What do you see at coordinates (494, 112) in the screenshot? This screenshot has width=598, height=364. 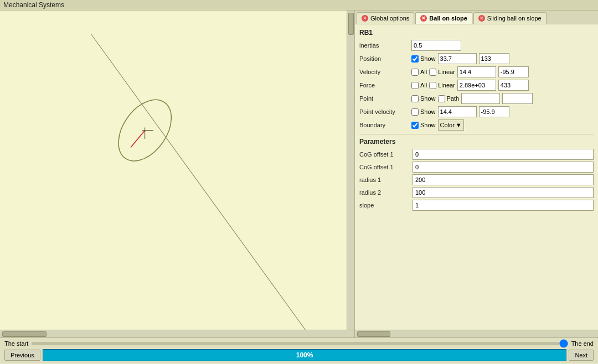 I see `point-velocity-y-input` at bounding box center [494, 112].